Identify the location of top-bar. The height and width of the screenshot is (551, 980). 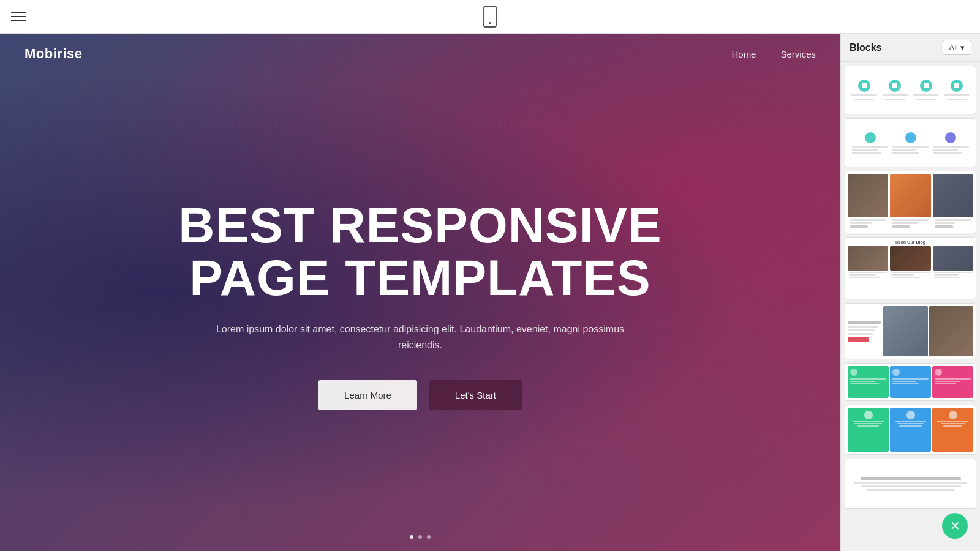
(490, 17).